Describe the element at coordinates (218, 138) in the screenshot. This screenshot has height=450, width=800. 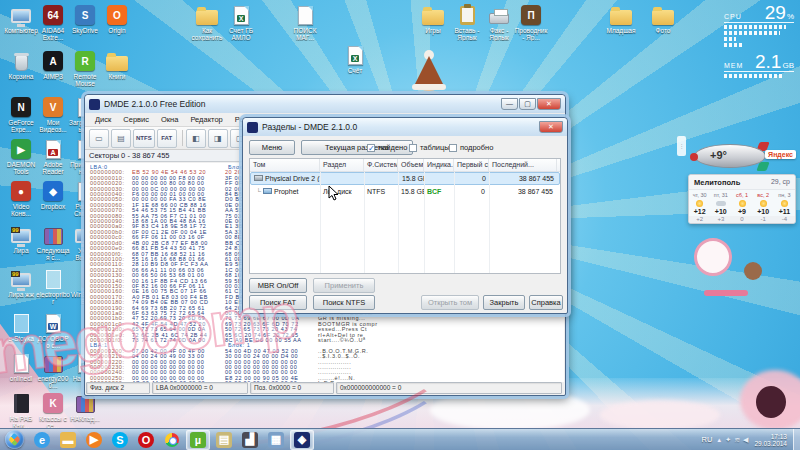
I see `toolbar-button: ◨` at that location.